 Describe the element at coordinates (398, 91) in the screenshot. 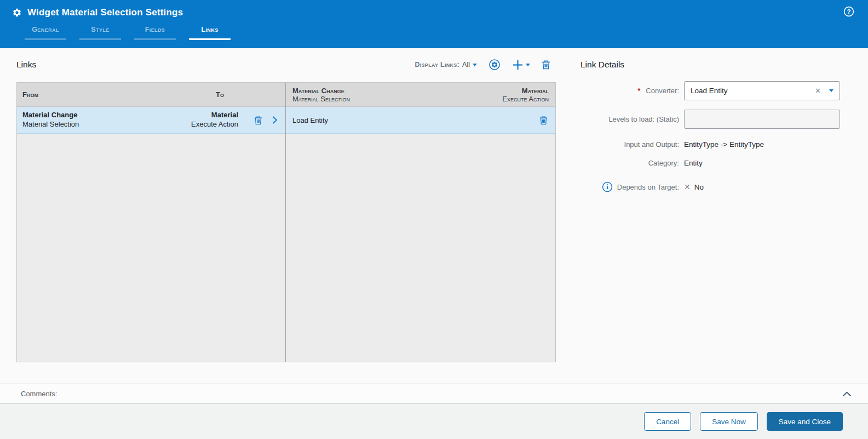

I see `header-from-name: Material Change` at that location.